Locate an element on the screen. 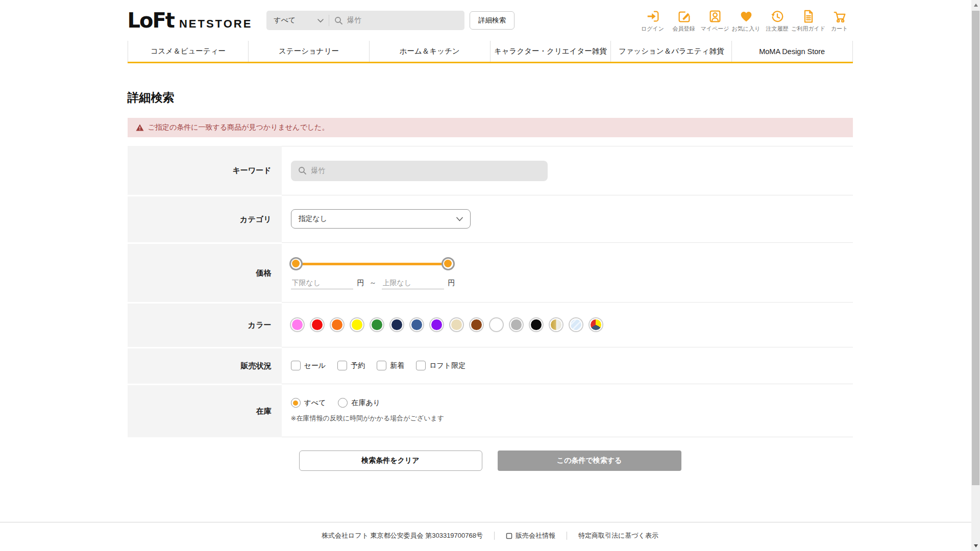 This screenshot has width=980, height=551. quick-link-label: 会員登録 is located at coordinates (684, 29).